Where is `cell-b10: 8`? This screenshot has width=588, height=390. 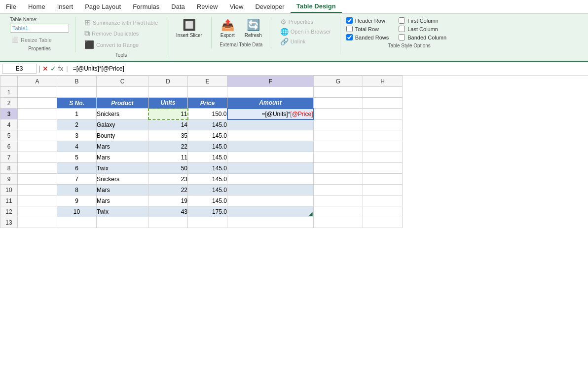 cell-b10: 8 is located at coordinates (77, 190).